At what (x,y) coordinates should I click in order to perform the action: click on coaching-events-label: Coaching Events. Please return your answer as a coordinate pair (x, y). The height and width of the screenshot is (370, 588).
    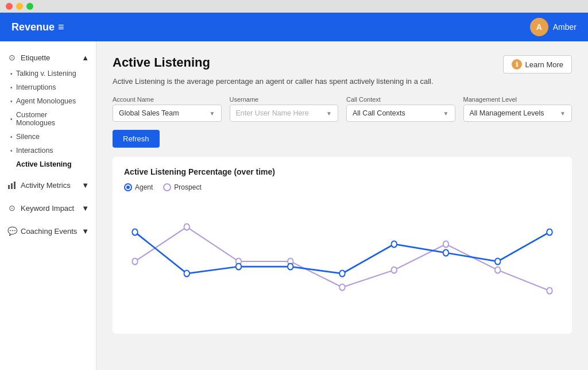
    Looking at the image, I should click on (49, 231).